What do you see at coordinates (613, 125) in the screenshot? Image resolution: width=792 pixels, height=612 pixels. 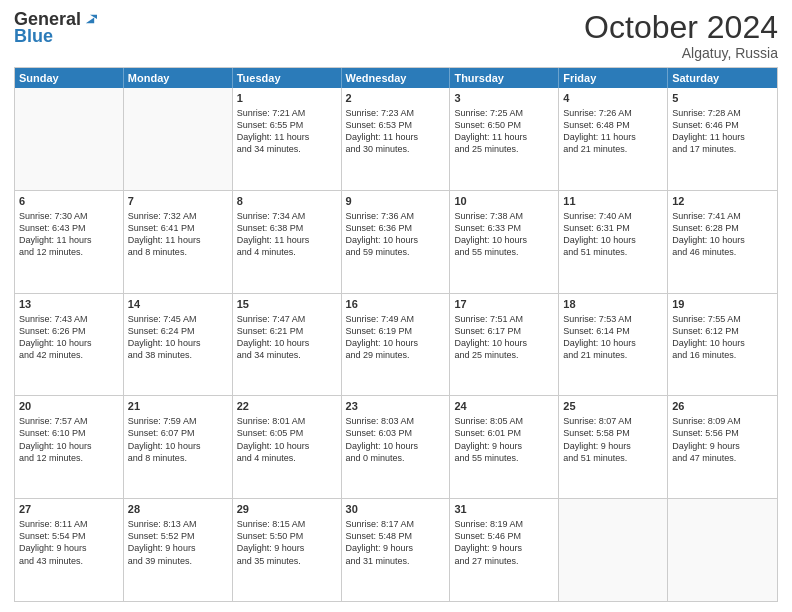 I see `day-info-line: Sunset: 6:48 PM` at bounding box center [613, 125].